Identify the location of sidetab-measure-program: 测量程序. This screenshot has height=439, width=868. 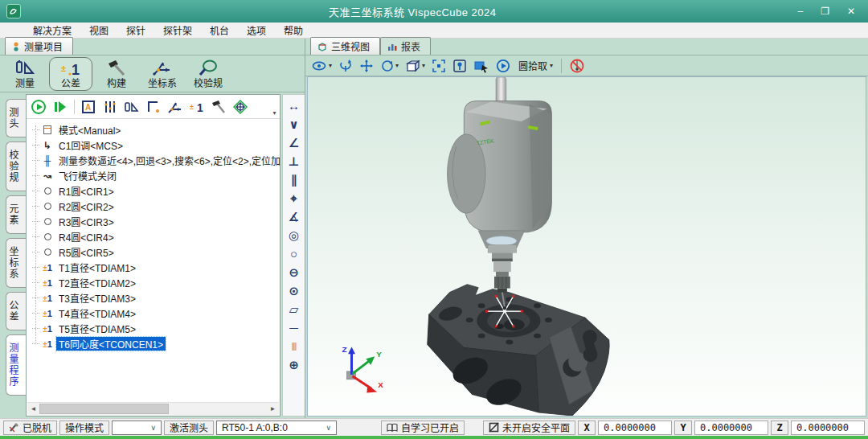
(16, 365).